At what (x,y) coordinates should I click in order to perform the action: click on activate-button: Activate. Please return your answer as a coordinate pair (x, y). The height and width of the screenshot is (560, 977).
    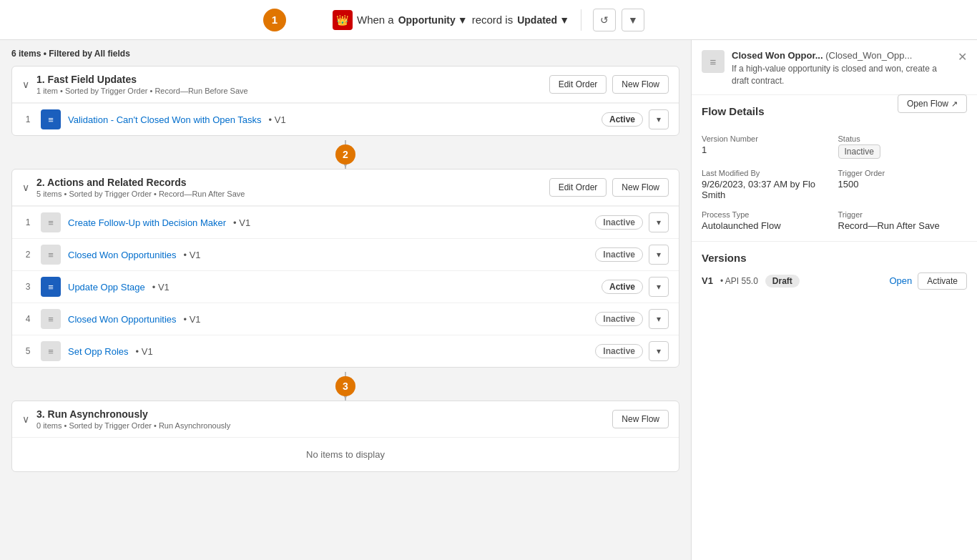
    Looking at the image, I should click on (943, 281).